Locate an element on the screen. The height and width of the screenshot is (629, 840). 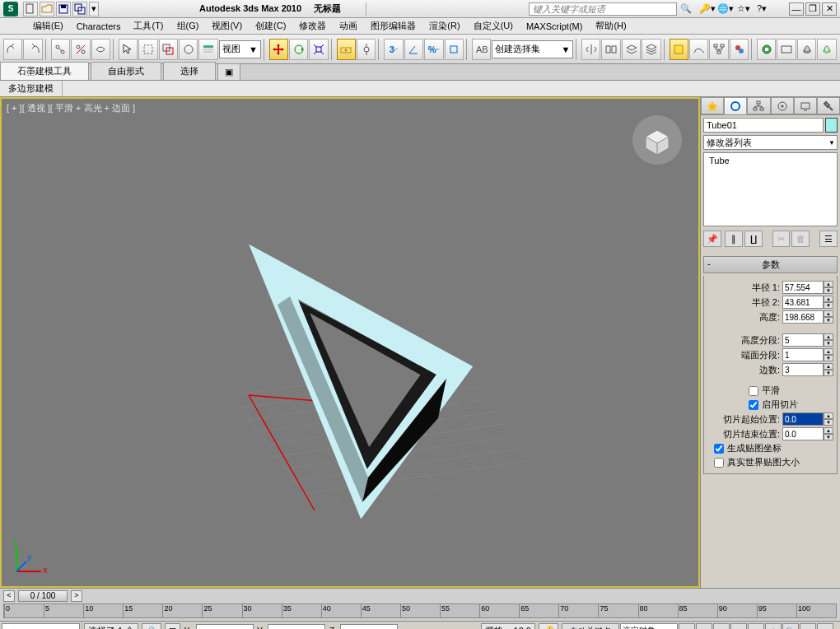
configure-modifier-icon: ☰ is located at coordinates (828, 239).